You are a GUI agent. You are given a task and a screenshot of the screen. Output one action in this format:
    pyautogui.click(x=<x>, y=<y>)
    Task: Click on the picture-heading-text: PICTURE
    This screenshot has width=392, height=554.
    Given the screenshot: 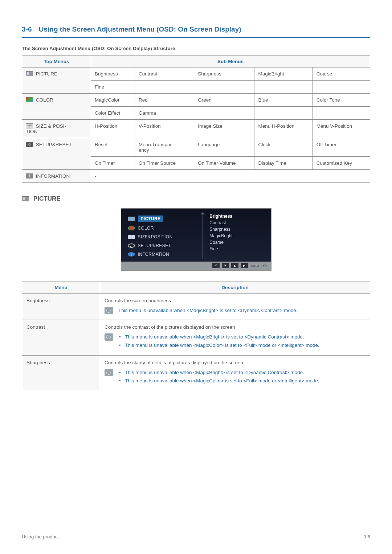 What is the action you would take?
    pyautogui.click(x=47, y=199)
    